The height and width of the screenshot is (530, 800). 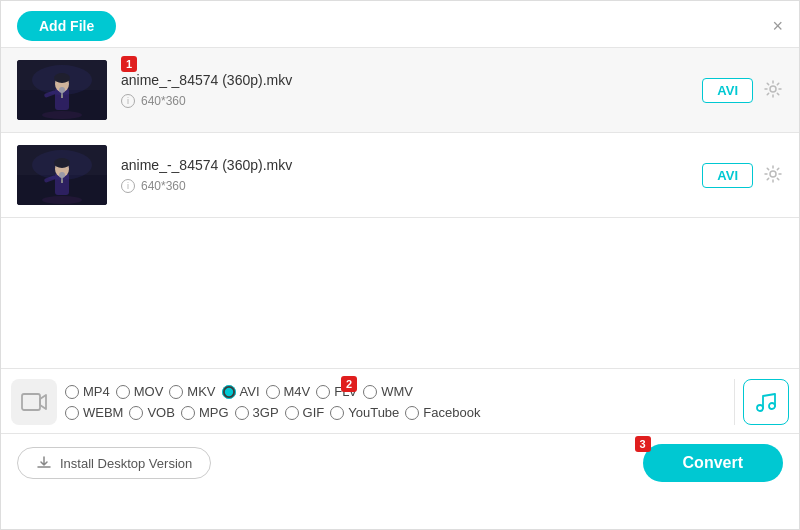 What do you see at coordinates (643, 444) in the screenshot?
I see `convert-badge: 3` at bounding box center [643, 444].